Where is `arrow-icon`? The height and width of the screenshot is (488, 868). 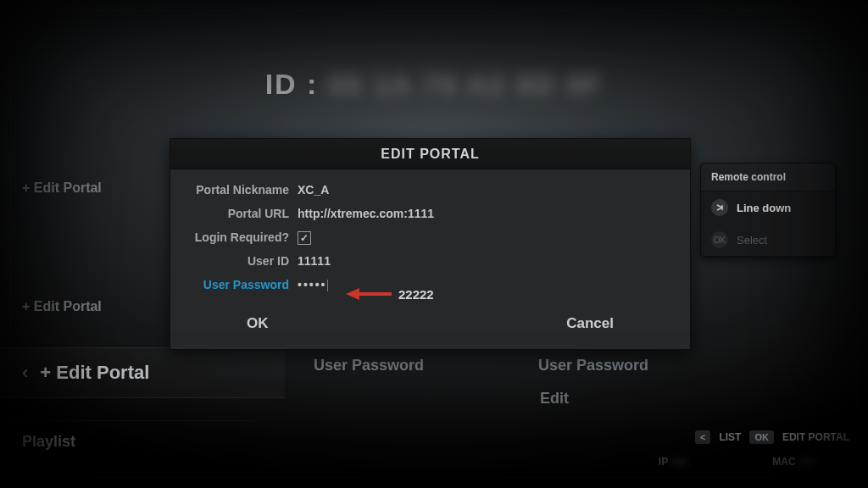
arrow-icon is located at coordinates (370, 294).